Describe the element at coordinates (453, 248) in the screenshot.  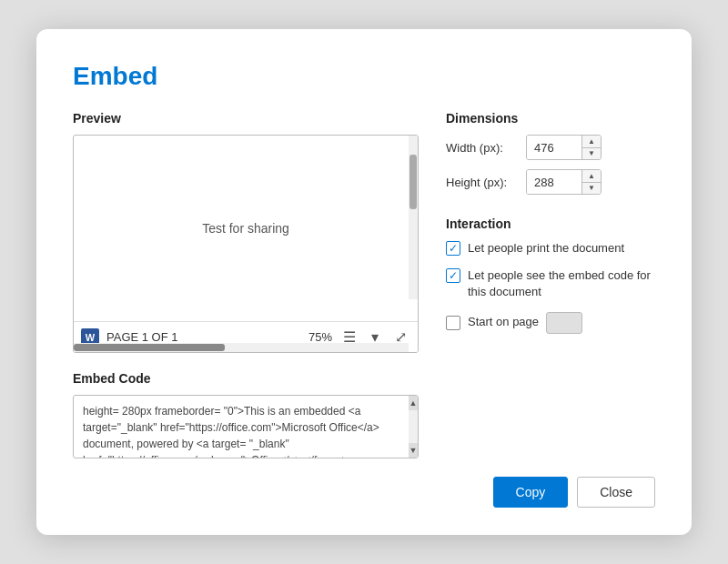
I see `print-checkmark: ✓` at that location.